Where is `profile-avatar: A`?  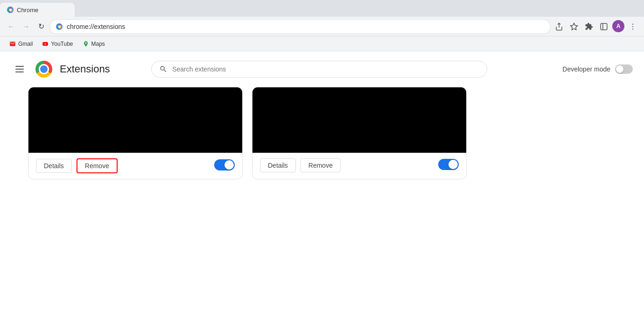
profile-avatar: A is located at coordinates (618, 26).